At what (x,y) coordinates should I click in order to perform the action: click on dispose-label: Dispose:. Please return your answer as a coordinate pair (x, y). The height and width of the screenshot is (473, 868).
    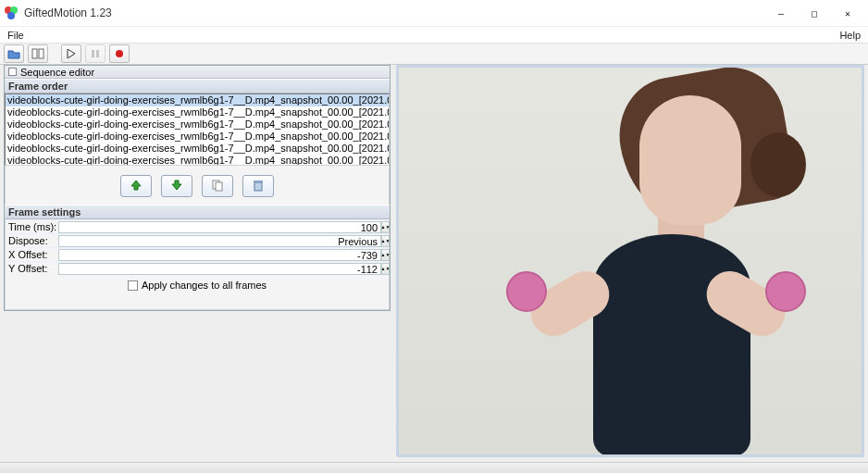
    Looking at the image, I should click on (31, 241).